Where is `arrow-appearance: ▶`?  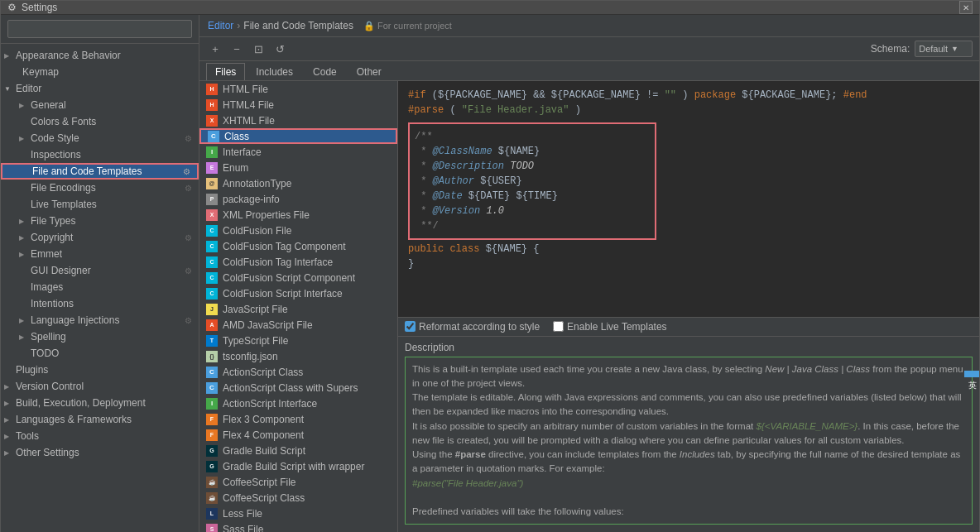
arrow-appearance: ▶ is located at coordinates (8, 56).